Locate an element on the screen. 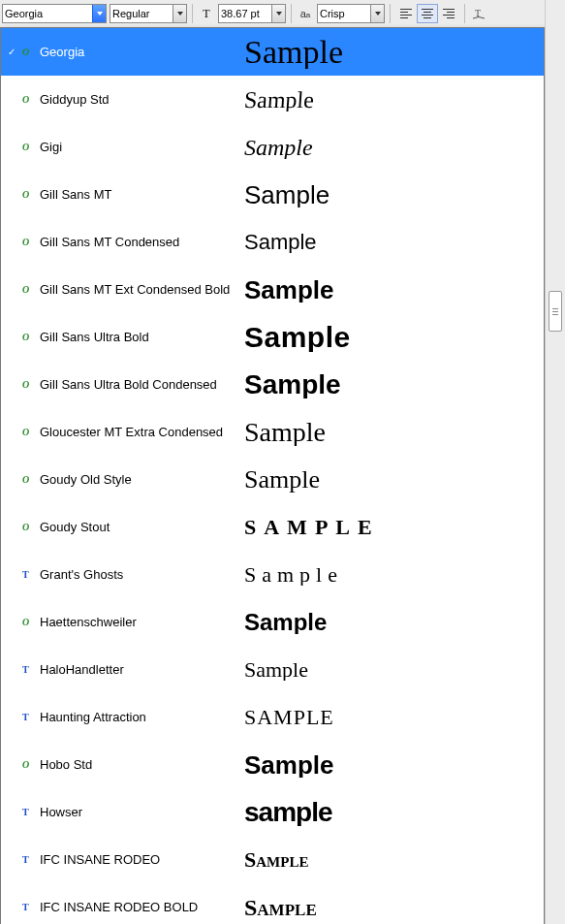 The width and height of the screenshot is (565, 924). font-row: TIFC INSANE RODEO BOLDSample is located at coordinates (272, 904).